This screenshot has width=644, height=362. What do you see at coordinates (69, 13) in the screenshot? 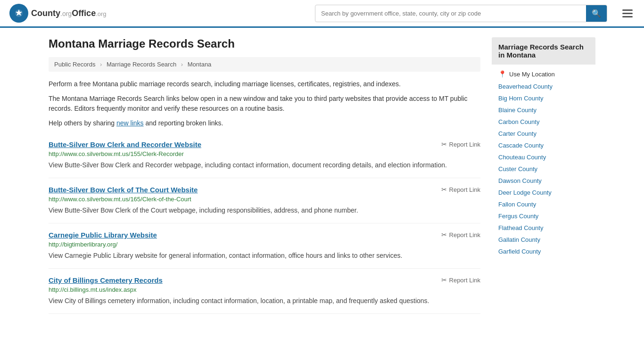
I see `logo-text: County.orgOffice.org` at bounding box center [69, 13].